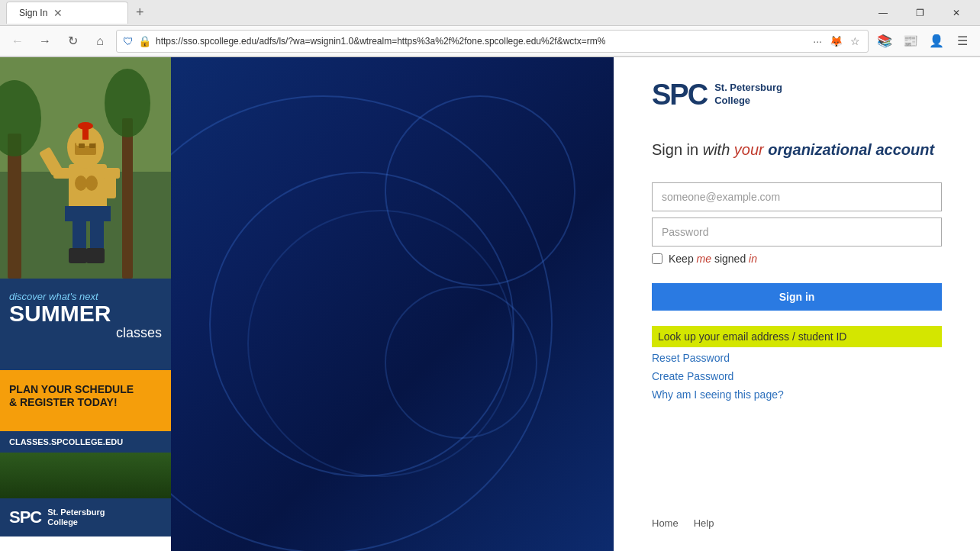  What do you see at coordinates (797, 95) in the screenshot?
I see `logo-section: SPC St. Petersburg College` at bounding box center [797, 95].